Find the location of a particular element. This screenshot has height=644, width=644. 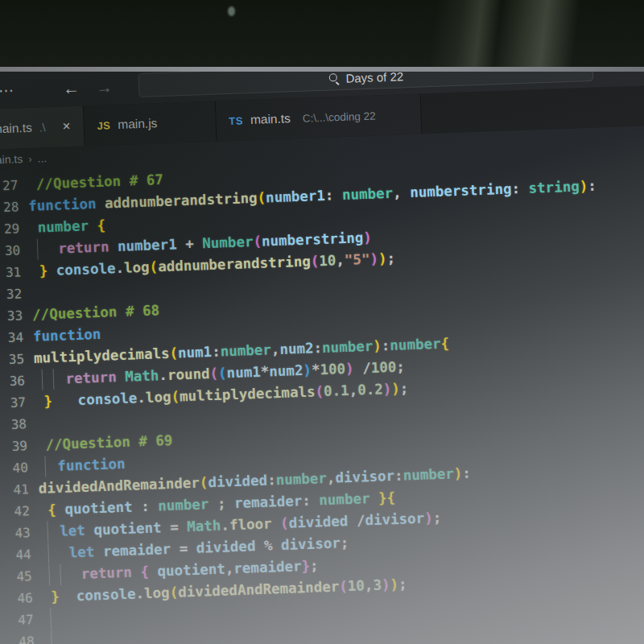

line-number: 37 is located at coordinates (18, 402).